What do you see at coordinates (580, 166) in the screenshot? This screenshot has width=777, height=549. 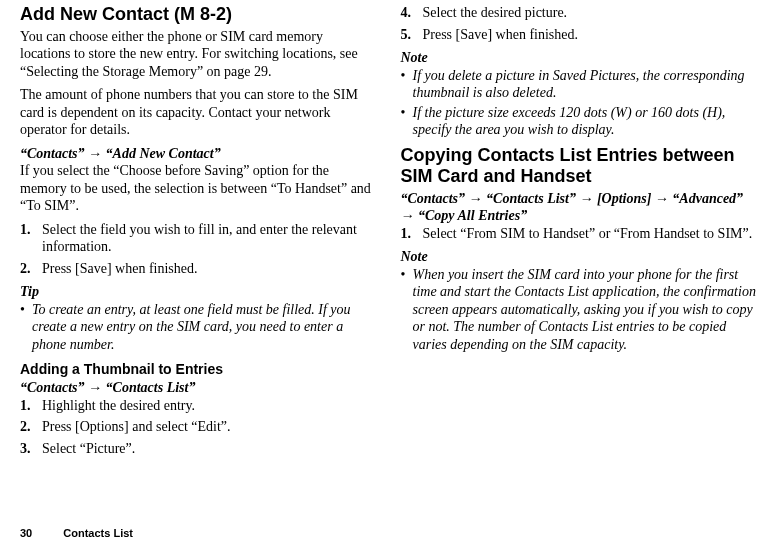 I see `heading-copy-contacts: Copying Contacts List Entries between SI…` at bounding box center [580, 166].